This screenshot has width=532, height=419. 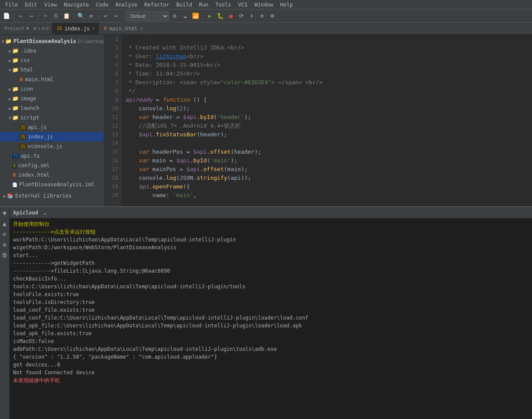 I want to click on bottom-icon-3: ⊘, so click(x=5, y=234).